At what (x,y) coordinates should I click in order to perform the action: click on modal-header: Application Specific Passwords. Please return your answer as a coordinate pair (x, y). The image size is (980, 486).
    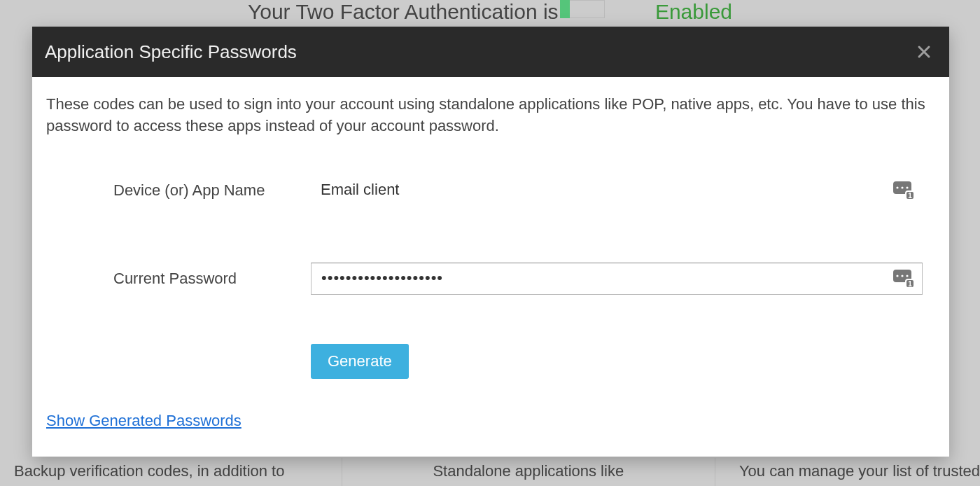
    Looking at the image, I should click on (491, 52).